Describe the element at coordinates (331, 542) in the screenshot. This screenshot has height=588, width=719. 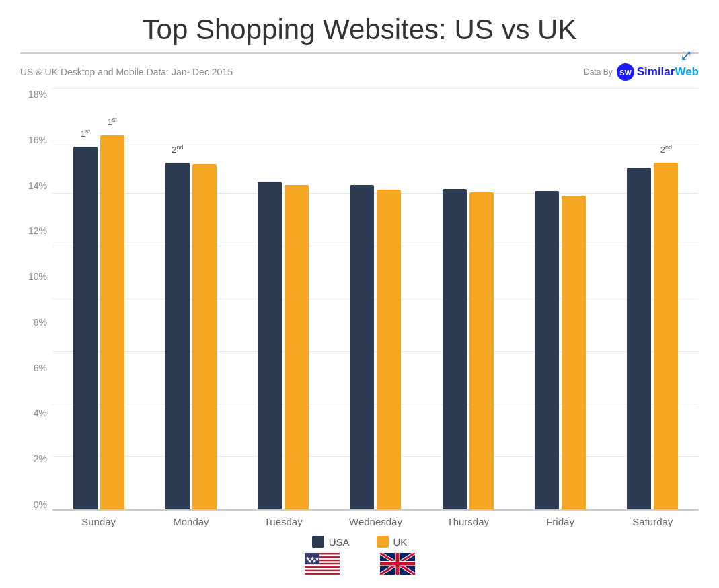
I see `legend-usa: USA` at that location.